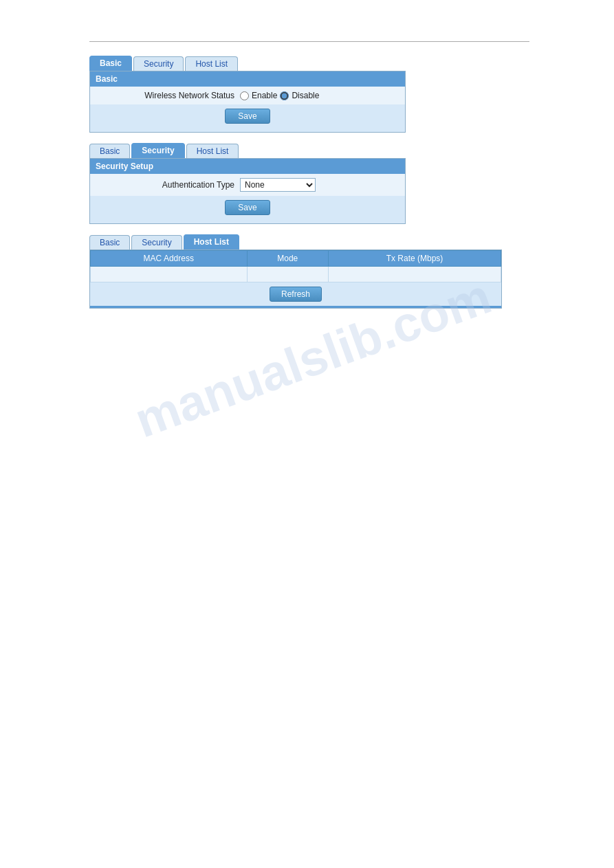 The width and height of the screenshot is (614, 868). Describe the element at coordinates (248, 166) in the screenshot. I see `security-section-header: Security Setup` at that location.